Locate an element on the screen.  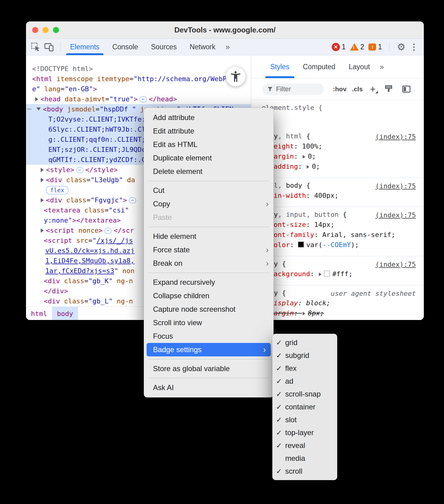
style-rule: body, input, button {(index):75font-size… is located at coordinates (338, 231).